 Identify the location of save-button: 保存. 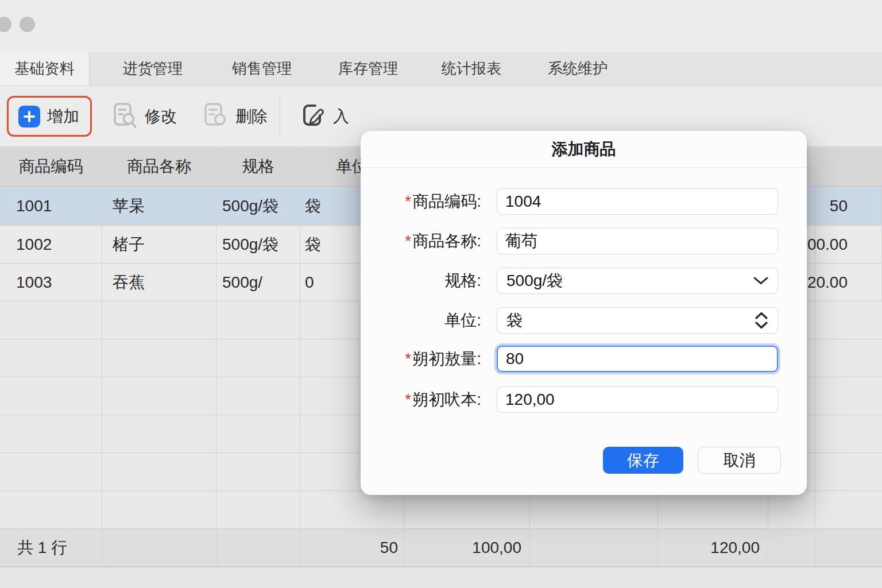
(643, 461).